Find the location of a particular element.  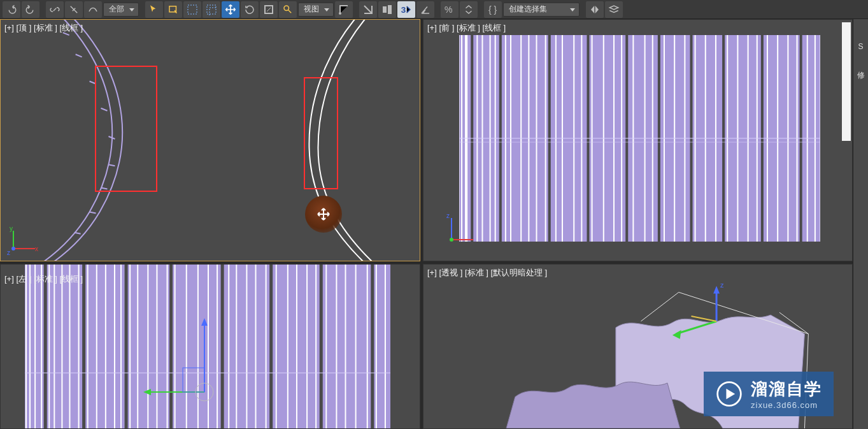

use-pivot-icon is located at coordinates (344, 10).